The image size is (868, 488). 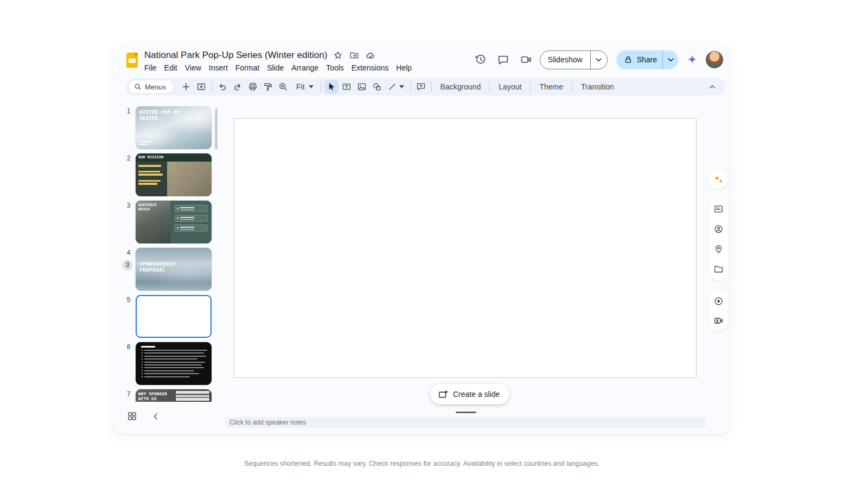 I want to click on paint-format-icon, so click(x=268, y=87).